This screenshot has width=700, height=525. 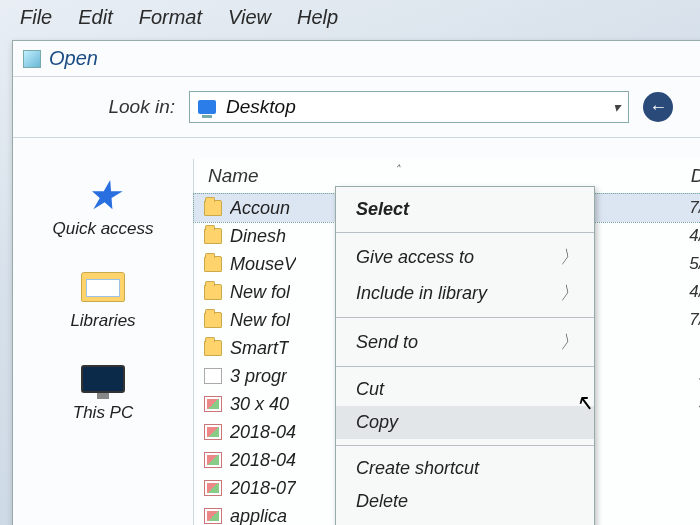 What do you see at coordinates (100, 107) in the screenshot?
I see `lookin-label: Look in:` at bounding box center [100, 107].